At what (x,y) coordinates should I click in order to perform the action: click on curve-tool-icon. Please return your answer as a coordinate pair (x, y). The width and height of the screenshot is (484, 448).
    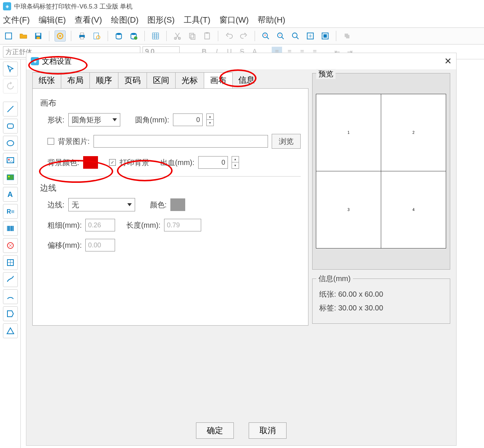
    Looking at the image, I should click on (10, 280).